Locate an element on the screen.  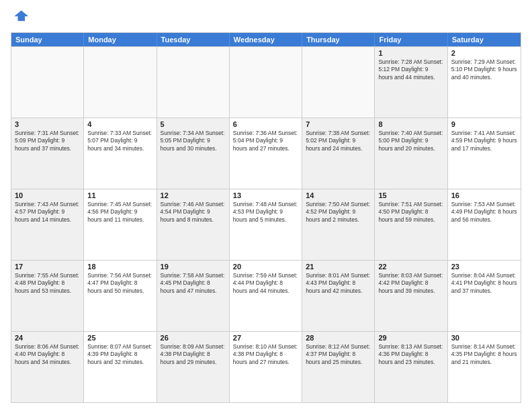
day-info: Sunrise: 7:59 AM Sunset: 4:44 PM Dayligh… is located at coordinates (266, 283).